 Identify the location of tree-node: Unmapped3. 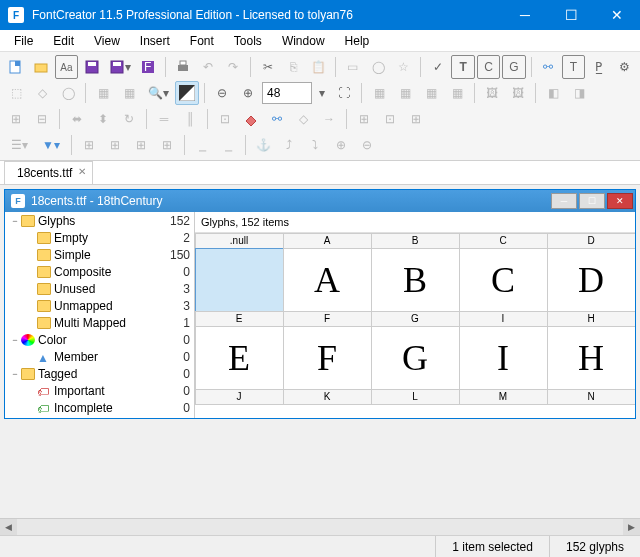
(100, 306).